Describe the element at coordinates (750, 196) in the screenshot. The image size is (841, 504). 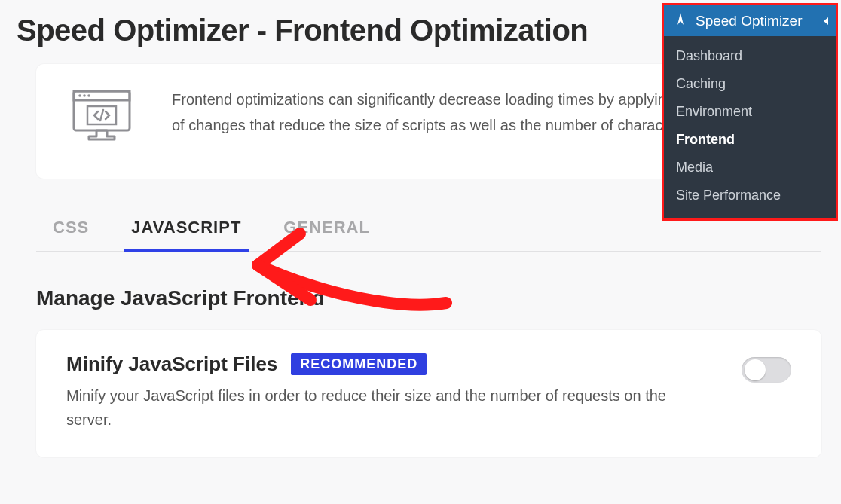
I see `flyout-item-site-performance: Site Performance` at that location.